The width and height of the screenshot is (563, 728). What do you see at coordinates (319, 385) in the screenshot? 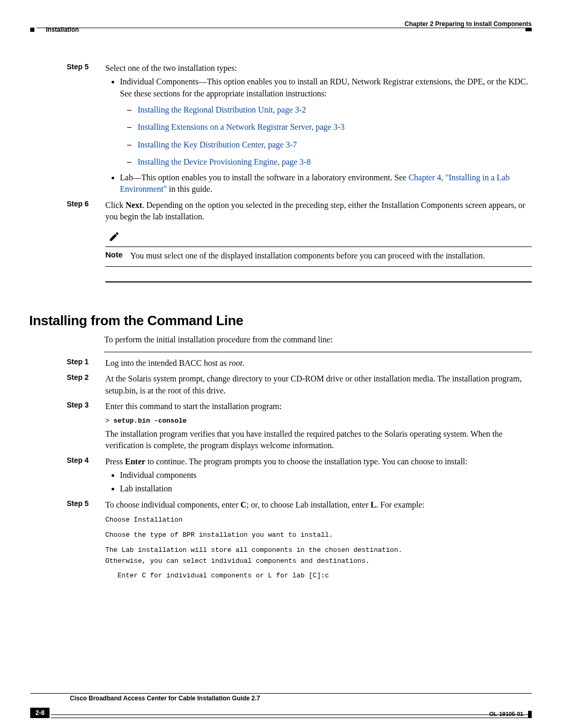
I see `step-text: At the Solaris system prompt, change dir…` at bounding box center [319, 385].